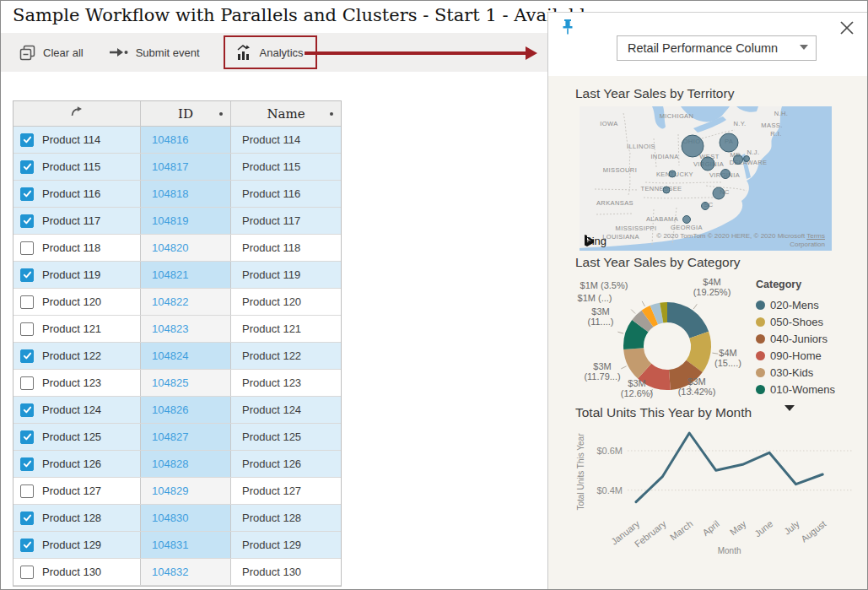 Image resolution: width=868 pixels, height=590 pixels. Describe the element at coordinates (77, 329) in the screenshot. I see `select-cell: Product 121` at that location.